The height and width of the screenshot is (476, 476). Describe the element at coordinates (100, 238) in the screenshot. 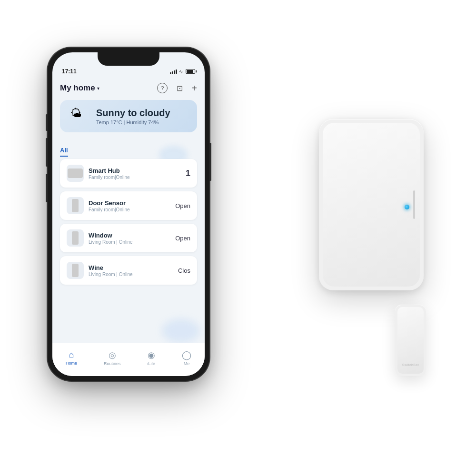

I see `device-left: Window Living Room | Online` at that location.